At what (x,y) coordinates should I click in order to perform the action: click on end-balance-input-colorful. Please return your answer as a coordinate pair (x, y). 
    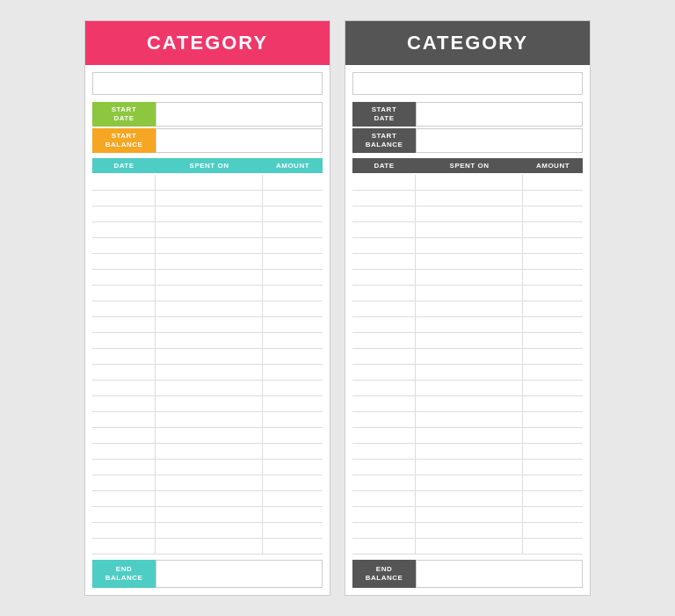
    Looking at the image, I should click on (239, 574).